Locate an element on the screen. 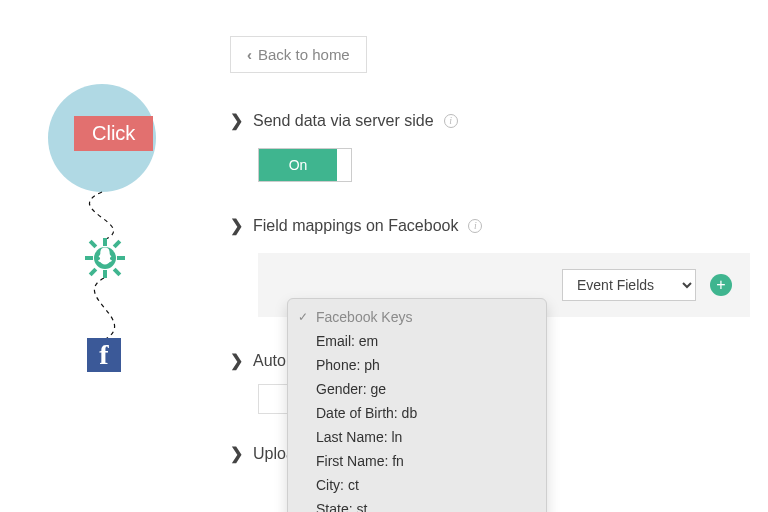 Image resolution: width=768 pixels, height=512 pixels. dropdown-option: City: ct is located at coordinates (417, 485).